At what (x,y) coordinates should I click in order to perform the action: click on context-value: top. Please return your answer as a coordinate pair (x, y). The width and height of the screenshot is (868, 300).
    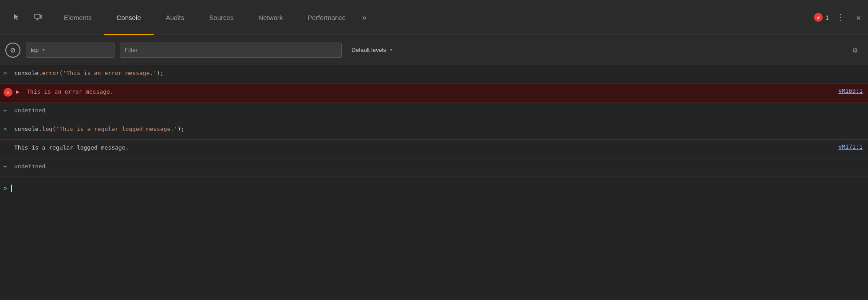
    Looking at the image, I should click on (35, 50).